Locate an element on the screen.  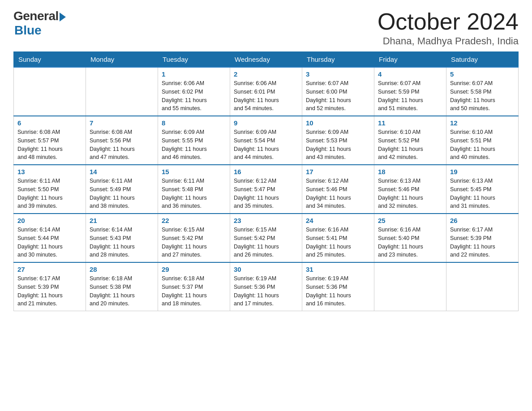
calendar-cell: 1Sunrise: 6:06 AM Sunset: 6:02 PM Daylig… is located at coordinates (194, 91).